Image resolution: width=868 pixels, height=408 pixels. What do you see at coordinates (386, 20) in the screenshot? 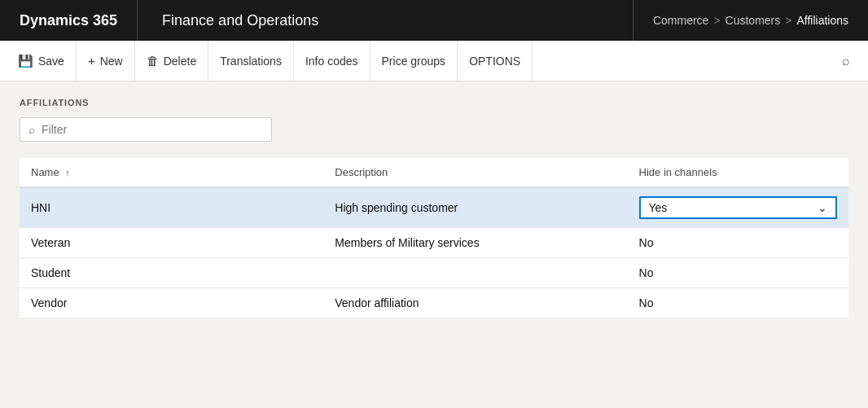
I see `module-title: Finance and Operations` at bounding box center [386, 20].